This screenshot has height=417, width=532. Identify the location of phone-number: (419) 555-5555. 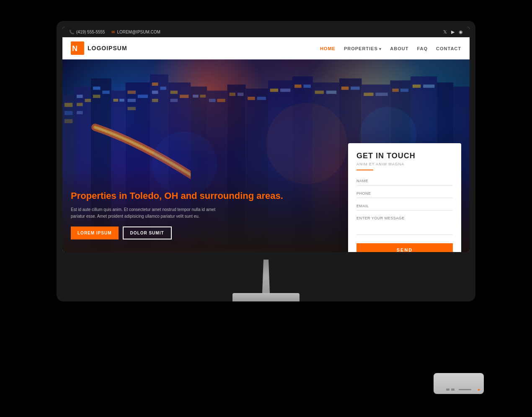
(90, 32).